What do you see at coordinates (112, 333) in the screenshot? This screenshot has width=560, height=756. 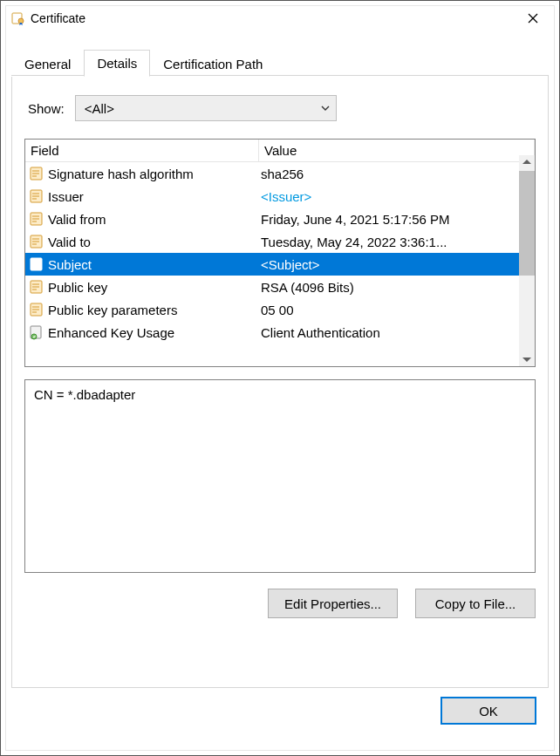 I see `field-name: Enhanced Key Usage` at bounding box center [112, 333].